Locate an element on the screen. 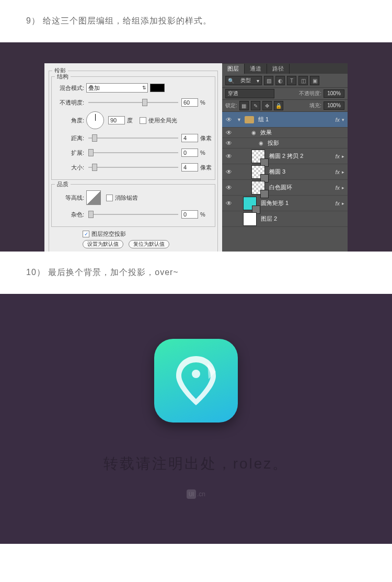  layer-name: 圆角矩形 1 is located at coordinates (298, 203).